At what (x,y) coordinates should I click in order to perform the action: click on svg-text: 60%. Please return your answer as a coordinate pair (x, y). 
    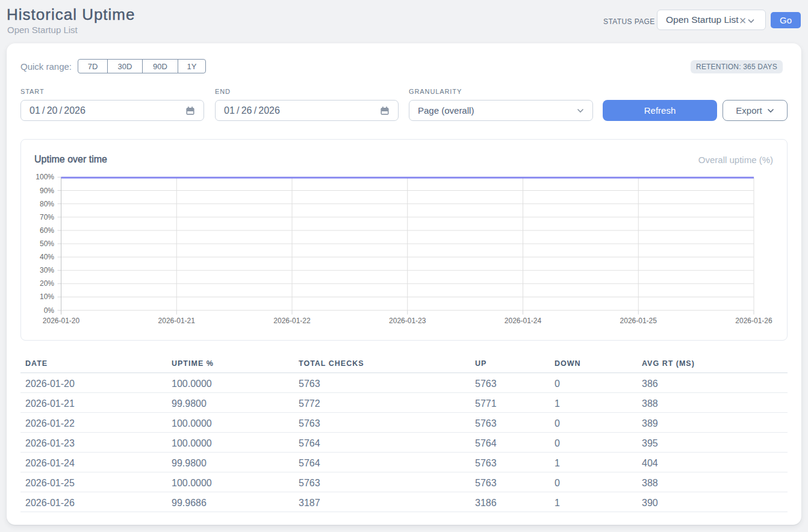
    Looking at the image, I should click on (47, 230).